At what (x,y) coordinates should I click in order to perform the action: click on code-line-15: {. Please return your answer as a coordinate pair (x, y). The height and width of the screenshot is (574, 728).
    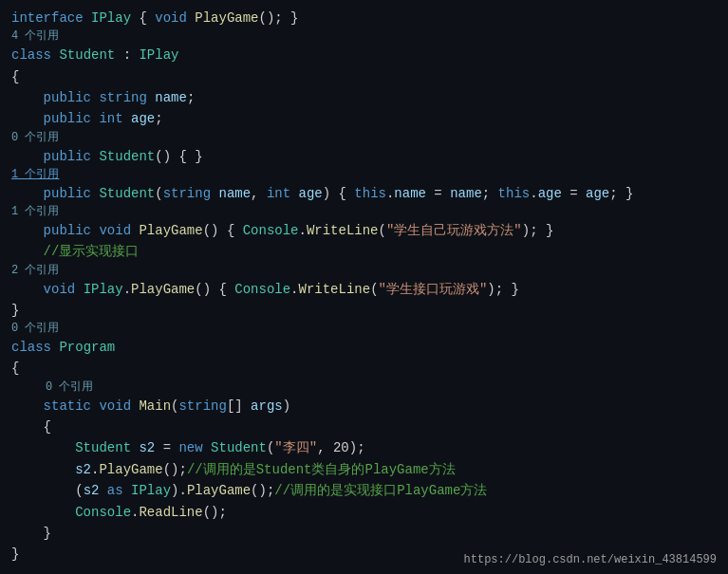
    Looking at the image, I should click on (364, 427).